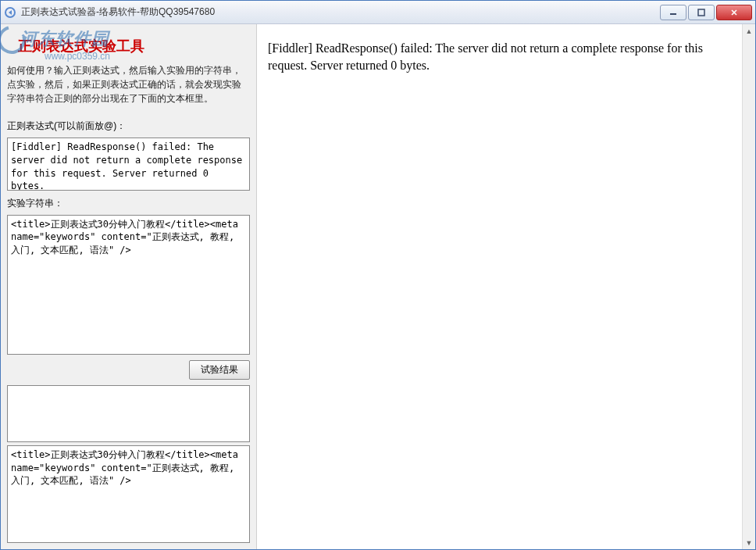  I want to click on window-title: 正则表达式试验器-络易软件-帮助QQ39547680, so click(341, 12).